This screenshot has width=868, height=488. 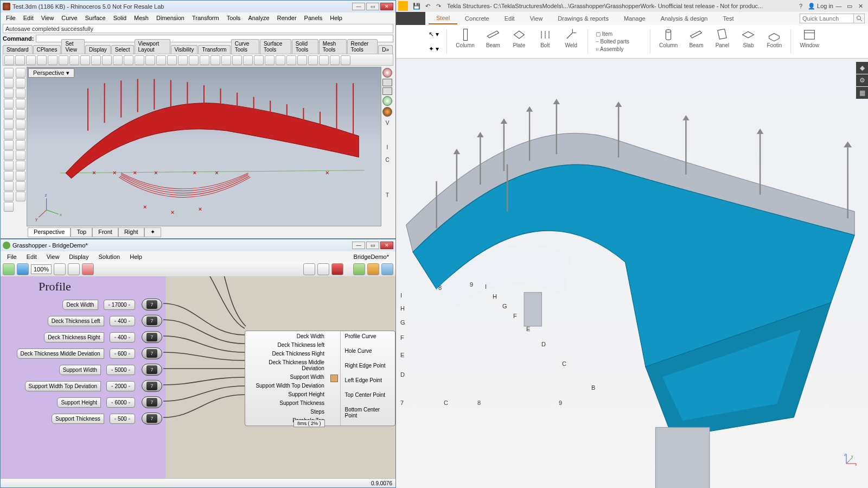 I want to click on param-capsule: 7, so click(x=152, y=386).